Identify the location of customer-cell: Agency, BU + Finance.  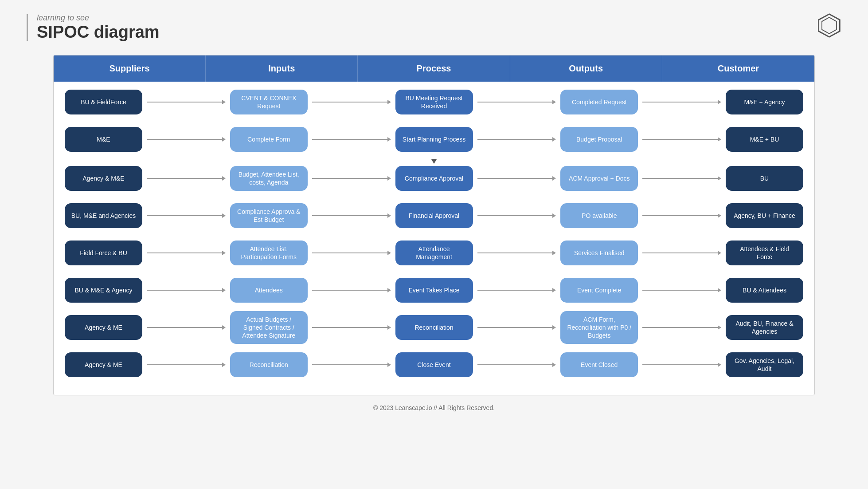
(764, 216).